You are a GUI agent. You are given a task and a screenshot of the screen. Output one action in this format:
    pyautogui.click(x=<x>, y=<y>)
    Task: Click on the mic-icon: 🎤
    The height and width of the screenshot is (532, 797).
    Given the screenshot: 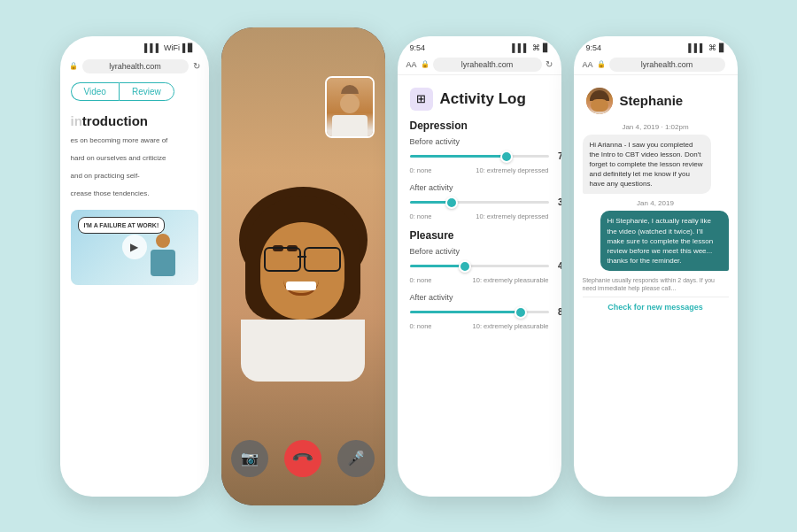 What is the action you would take?
    pyautogui.click(x=356, y=459)
    